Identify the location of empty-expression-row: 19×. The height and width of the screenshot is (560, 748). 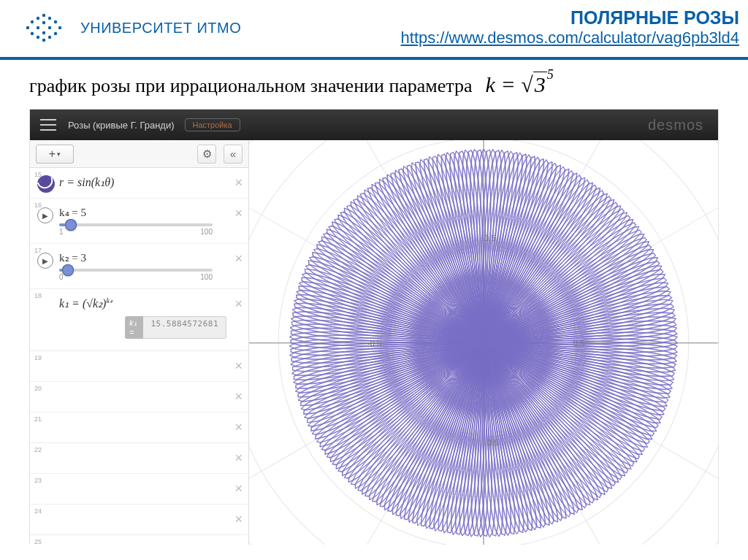
(139, 367).